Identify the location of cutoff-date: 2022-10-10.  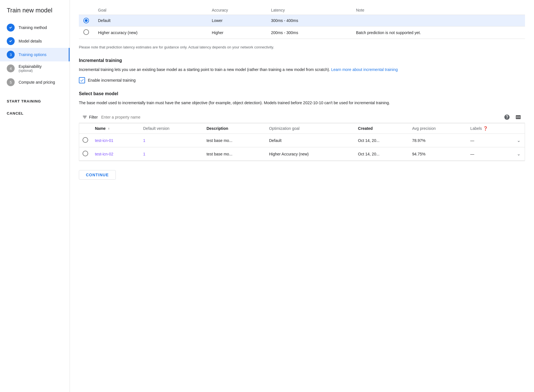
(313, 103).